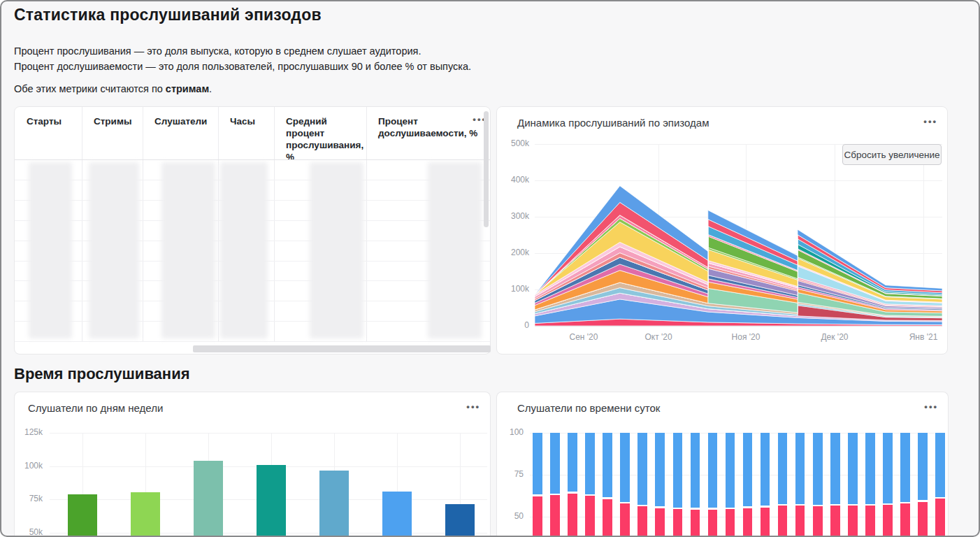 This screenshot has width=980, height=537. I want to click on y-axis-tick: 300k, so click(513, 216).